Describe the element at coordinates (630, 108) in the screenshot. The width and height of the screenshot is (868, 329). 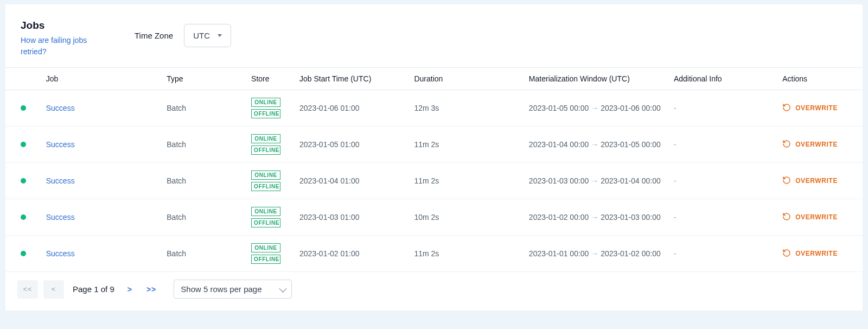
I see `window-to: 2023-01-06 00:00` at that location.